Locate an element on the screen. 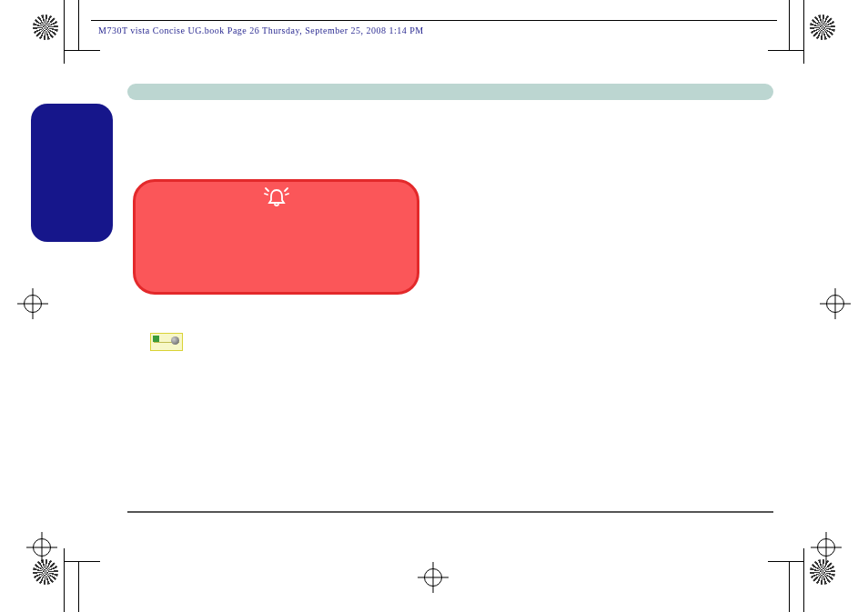  header-rule is located at coordinates (434, 20).